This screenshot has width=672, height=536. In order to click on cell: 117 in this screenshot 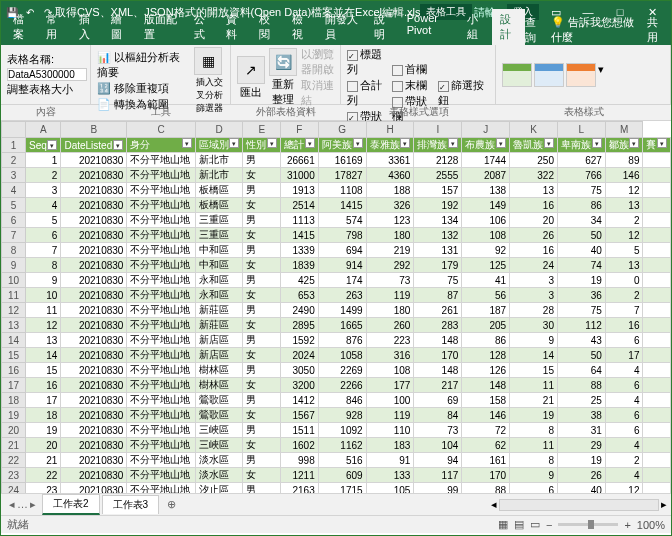, I will do `click(438, 476)`.